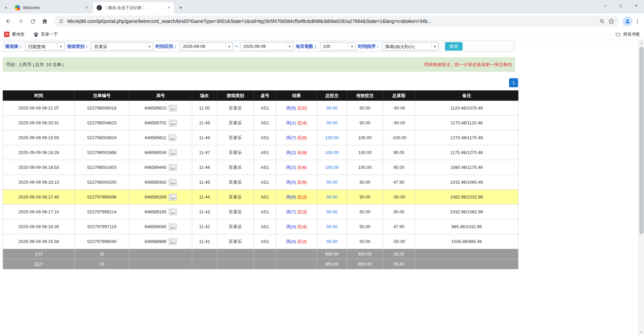  I want to click on site-settings-icon, so click(61, 21).